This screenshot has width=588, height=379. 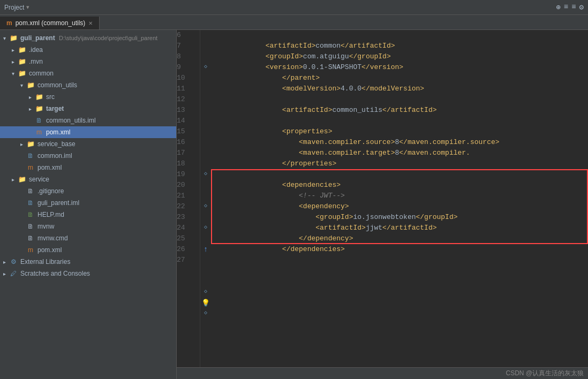 What do you see at coordinates (31, 215) in the screenshot?
I see `md-icon: 🗎` at bounding box center [31, 215].